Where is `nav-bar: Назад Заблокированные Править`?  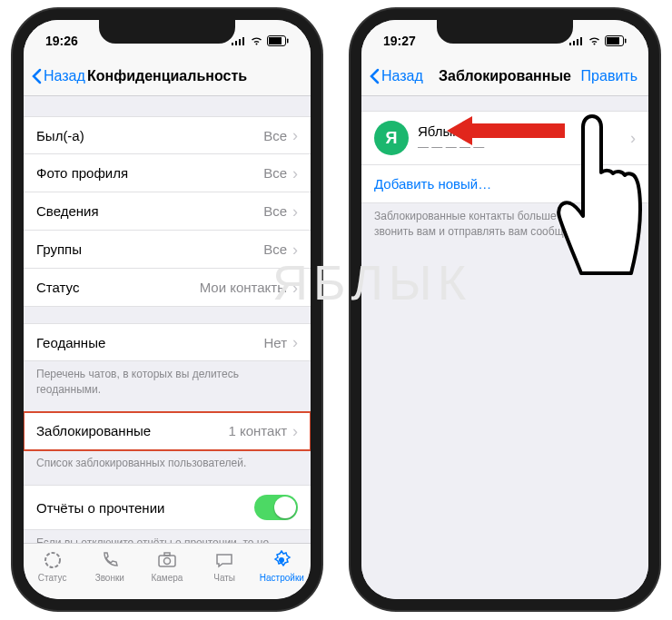 nav-bar: Назад Заблокированные Править is located at coordinates (505, 76).